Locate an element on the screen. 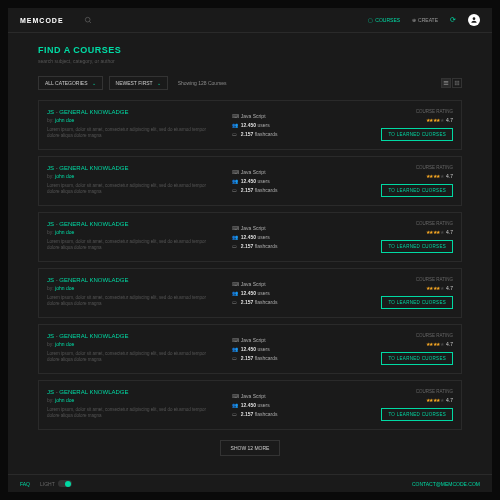  results-count: Showing 128 Courses is located at coordinates (202, 83).